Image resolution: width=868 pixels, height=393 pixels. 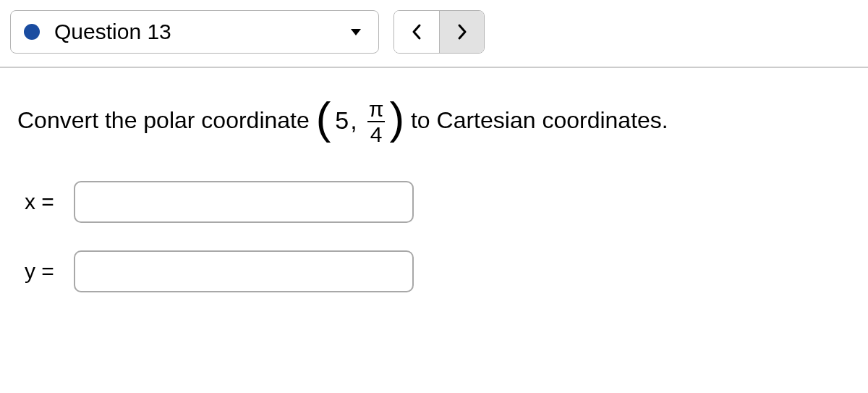 What do you see at coordinates (434, 32) in the screenshot?
I see `question-header: Question 13` at bounding box center [434, 32].